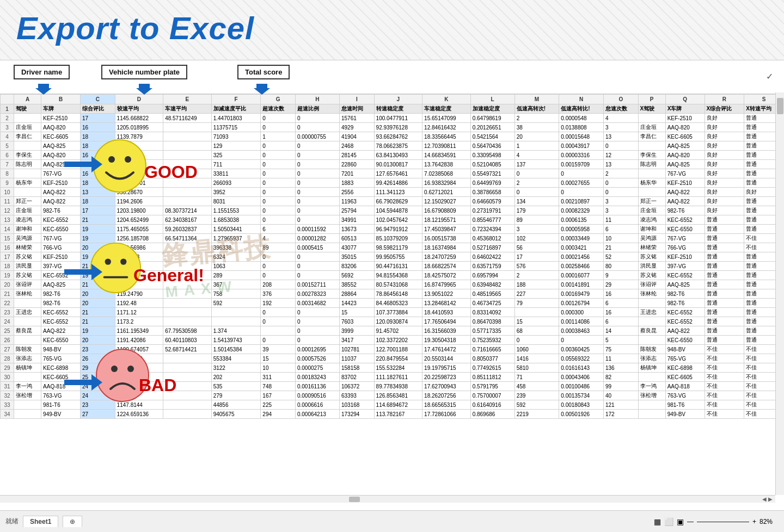  What do you see at coordinates (492, 294) in the screenshot?
I see `cell-l: 0.48519565` at bounding box center [492, 294].